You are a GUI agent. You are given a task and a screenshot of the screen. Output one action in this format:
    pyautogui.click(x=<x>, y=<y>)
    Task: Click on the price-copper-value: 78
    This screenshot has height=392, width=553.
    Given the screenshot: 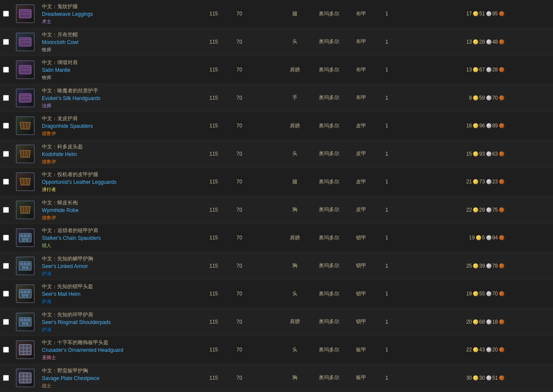 What is the action you would take?
    pyautogui.click(x=495, y=266)
    